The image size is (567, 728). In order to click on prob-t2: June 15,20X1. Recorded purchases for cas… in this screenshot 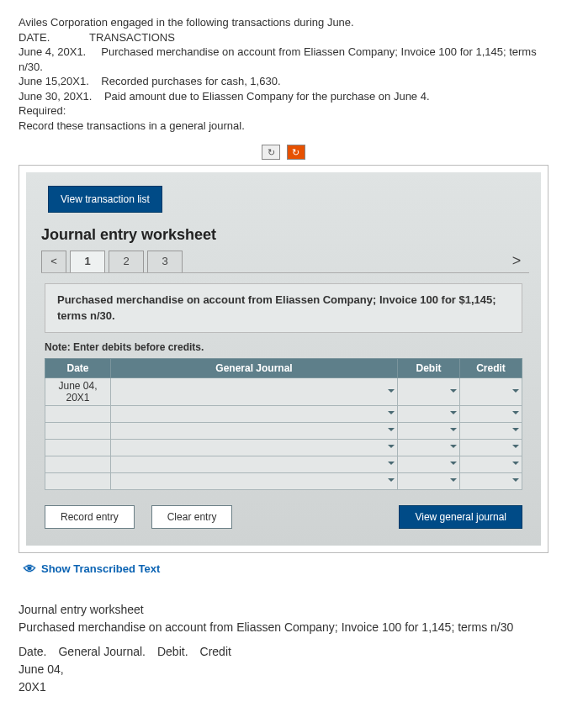, I will do `click(284, 82)`.